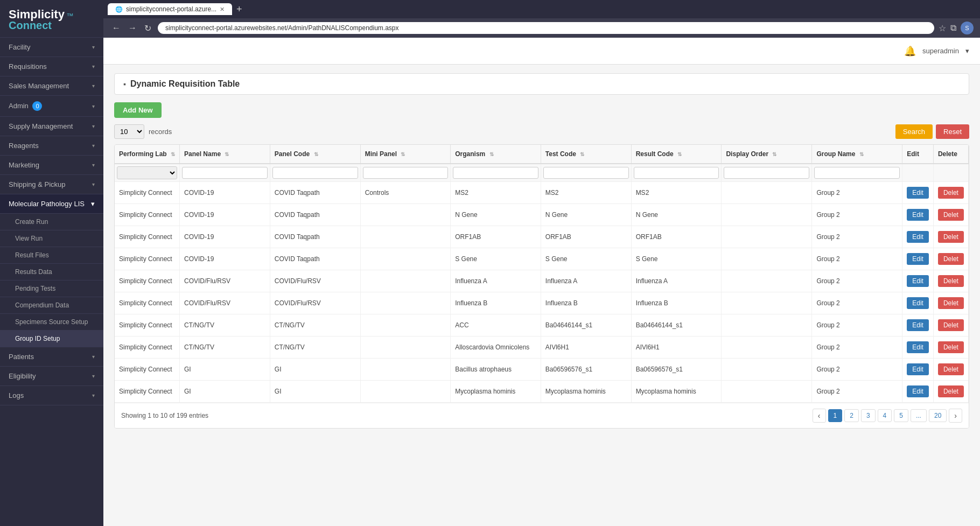 The height and width of the screenshot is (526, 980). I want to click on filter-panel-code-input, so click(316, 173).